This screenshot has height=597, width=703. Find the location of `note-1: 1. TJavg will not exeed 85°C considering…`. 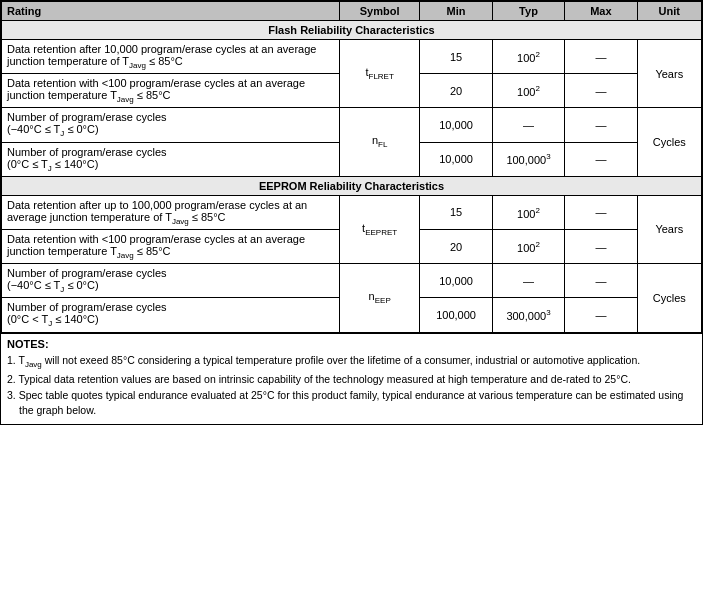

note-1: 1. TJavg will not exeed 85°C considering… is located at coordinates (352, 362).